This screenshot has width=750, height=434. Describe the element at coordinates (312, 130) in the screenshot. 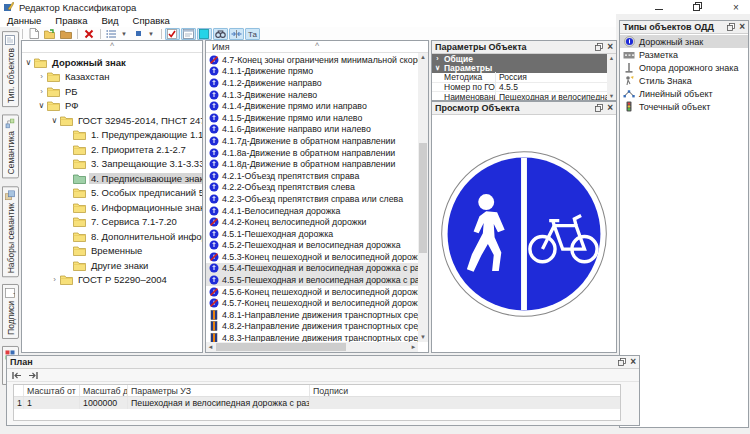

I see `list-item: 4.1.6-Движение направо или налево` at that location.